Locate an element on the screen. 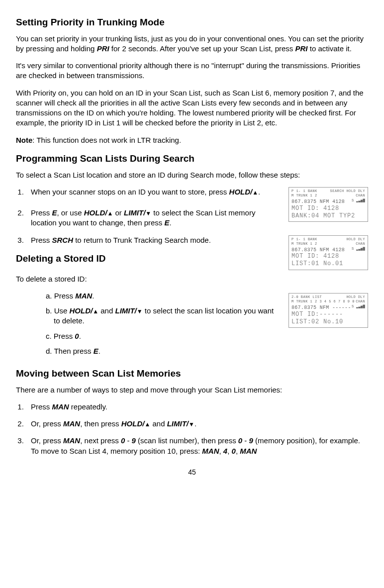  paragraph: To delete a stored ID: is located at coordinates (192, 279).